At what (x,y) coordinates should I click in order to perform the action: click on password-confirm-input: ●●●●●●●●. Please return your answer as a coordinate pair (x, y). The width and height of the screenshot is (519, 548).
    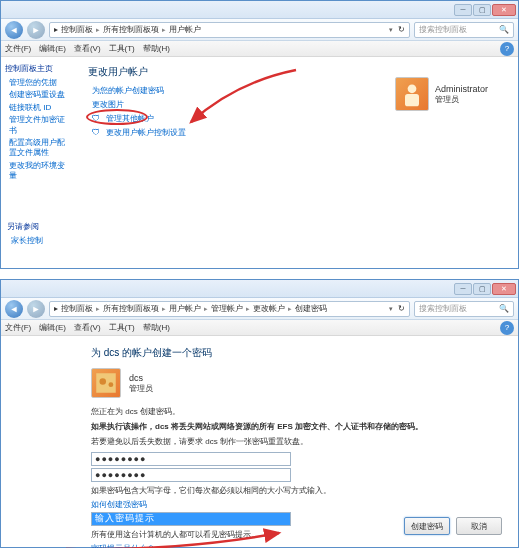
    Looking at the image, I should click on (191, 475).